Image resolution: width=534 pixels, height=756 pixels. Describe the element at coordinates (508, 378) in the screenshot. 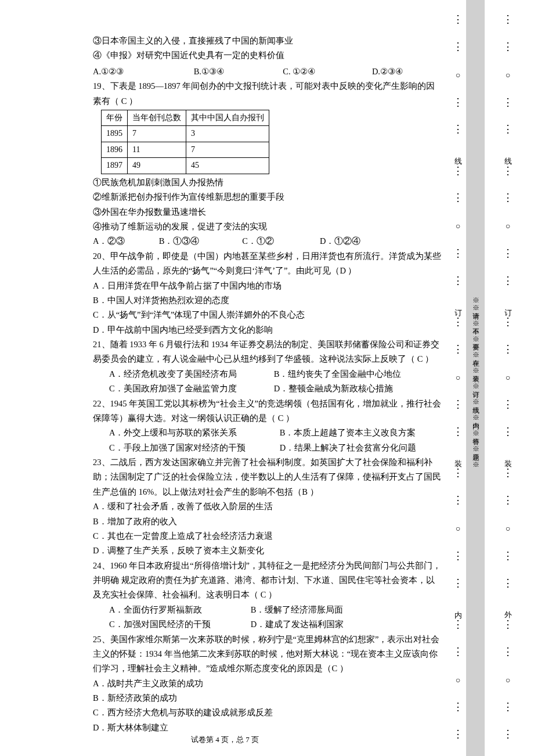

I see `gutter-col-right: 线 订 装 外` at that location.